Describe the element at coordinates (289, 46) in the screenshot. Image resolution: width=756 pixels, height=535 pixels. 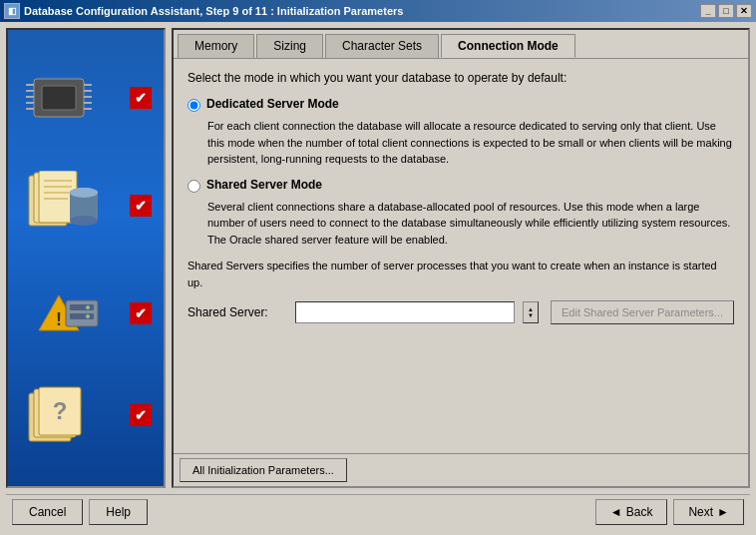
I see `tab-sizing: Sizing` at that location.